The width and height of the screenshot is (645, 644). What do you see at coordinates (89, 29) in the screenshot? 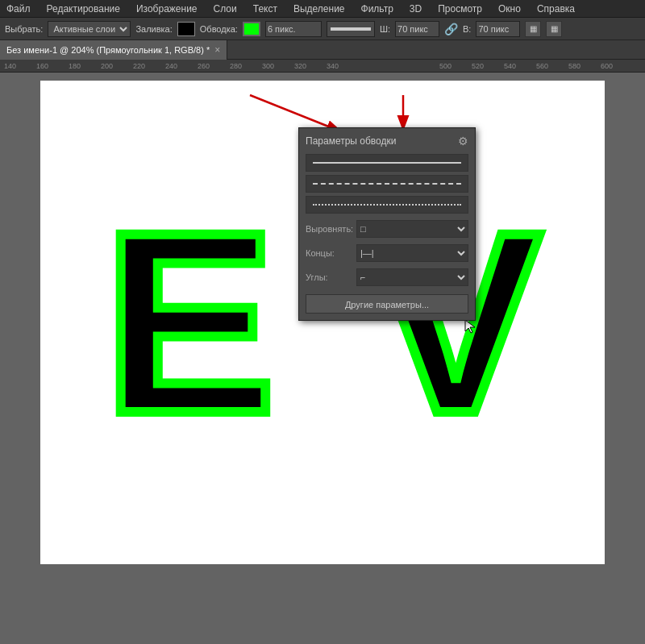
I see `layers-select: Активные слои` at bounding box center [89, 29].